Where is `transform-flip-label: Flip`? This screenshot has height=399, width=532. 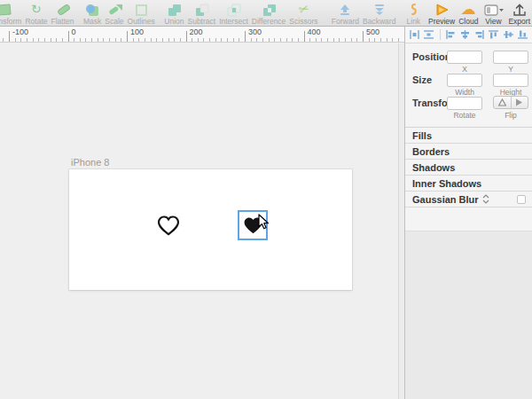
transform-flip-label: Flip is located at coordinates (511, 115).